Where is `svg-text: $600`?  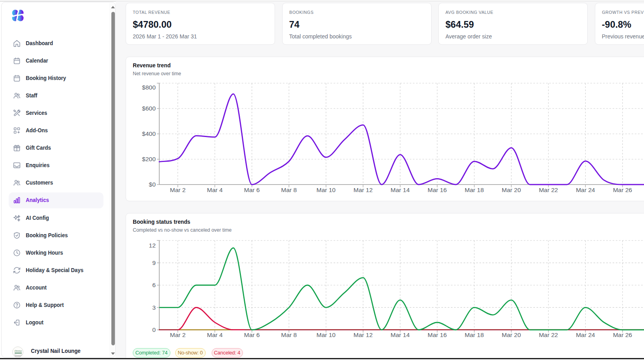
svg-text: $600 is located at coordinates (149, 109).